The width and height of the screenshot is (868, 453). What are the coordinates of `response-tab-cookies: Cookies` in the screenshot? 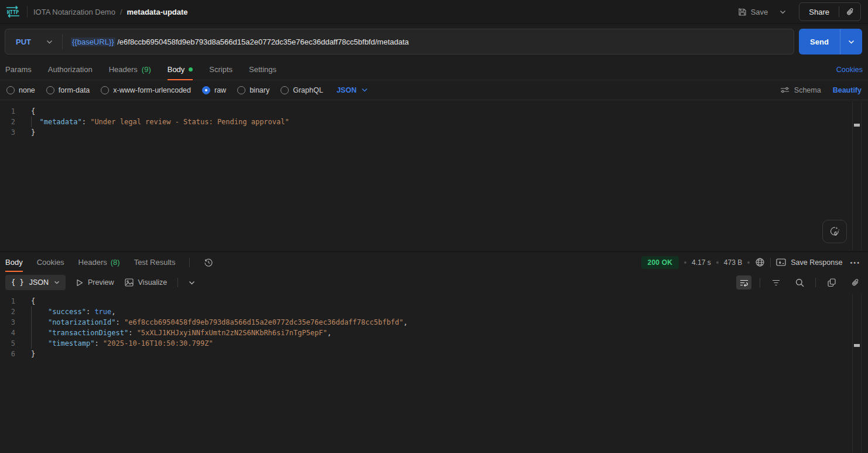 It's located at (50, 263).